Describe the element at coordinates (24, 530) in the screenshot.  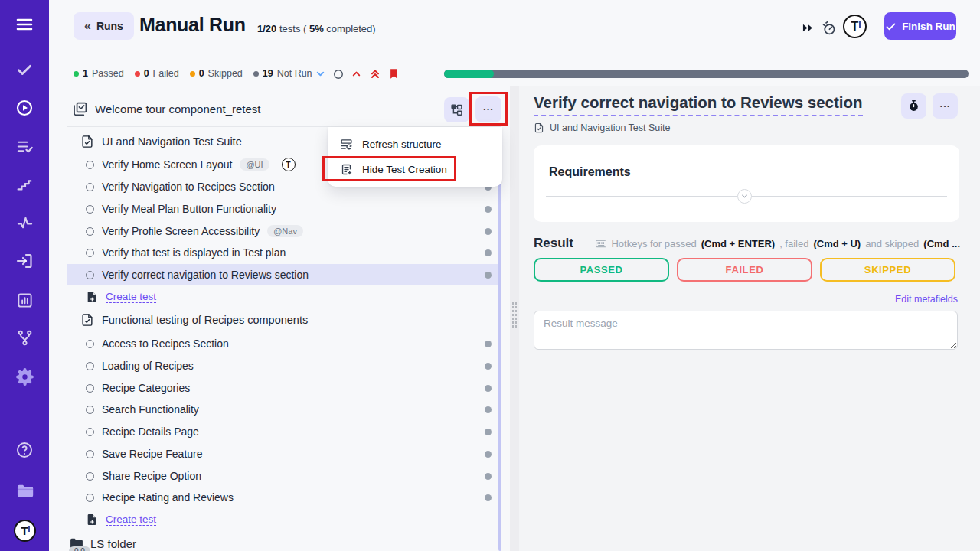
I see `brand-logo: T` at that location.